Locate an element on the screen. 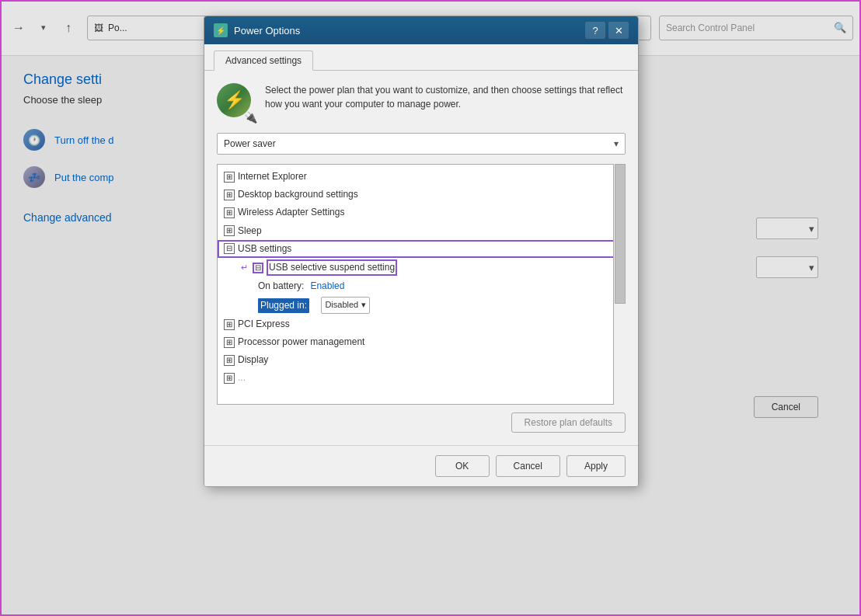 This screenshot has width=861, height=616. tree-expander-pci: ⊞ is located at coordinates (229, 325).